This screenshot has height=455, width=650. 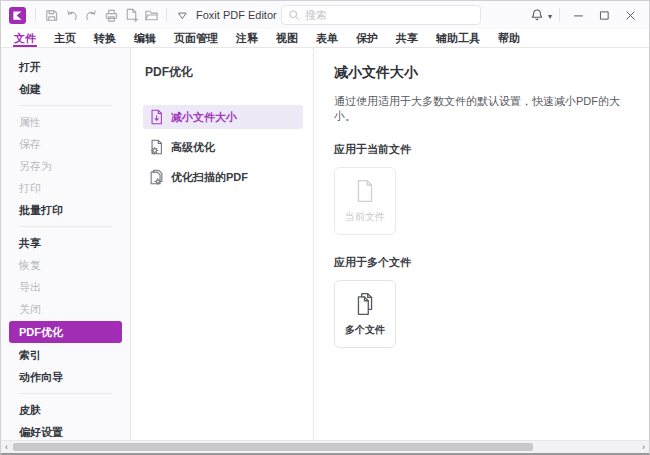 What do you see at coordinates (578, 15) in the screenshot?
I see `minimize-icon` at bounding box center [578, 15].